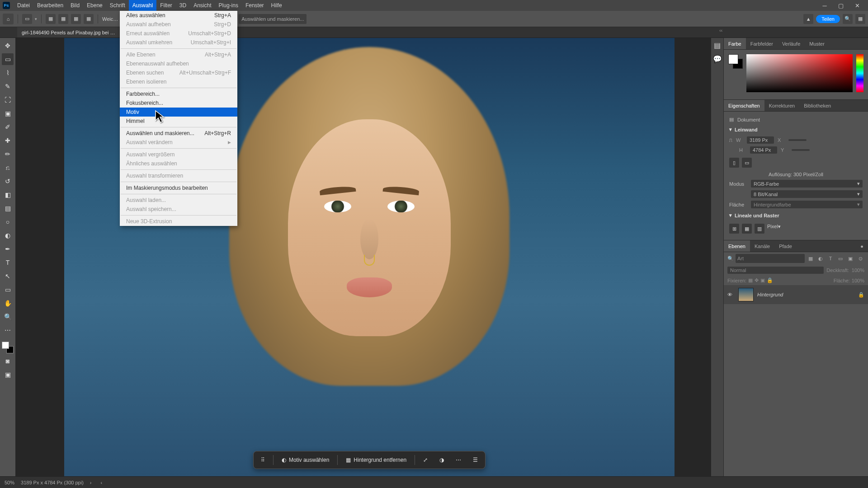 This screenshot has width=868, height=488. Describe the element at coordinates (840, 258) in the screenshot. I see `filter-shape-icon: ▭` at that location.